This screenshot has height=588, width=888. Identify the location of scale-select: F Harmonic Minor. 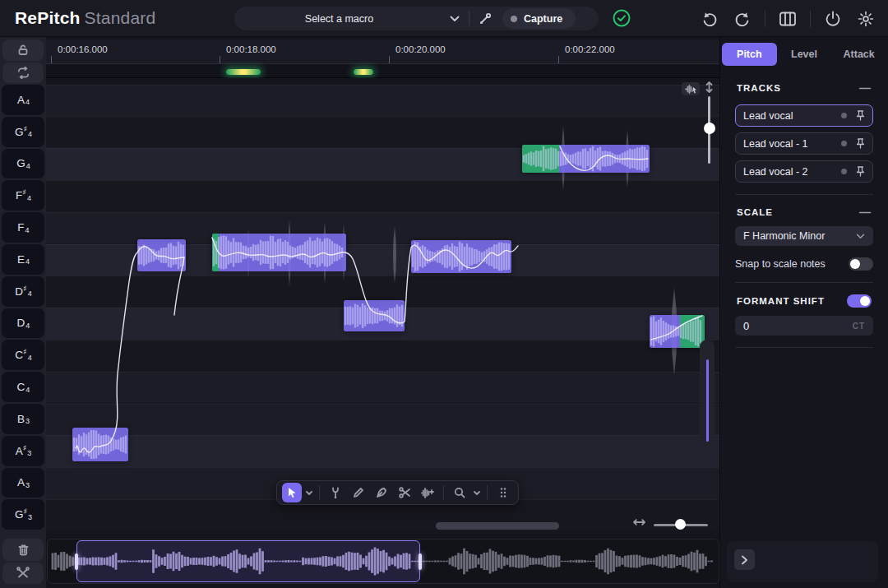
(804, 236).